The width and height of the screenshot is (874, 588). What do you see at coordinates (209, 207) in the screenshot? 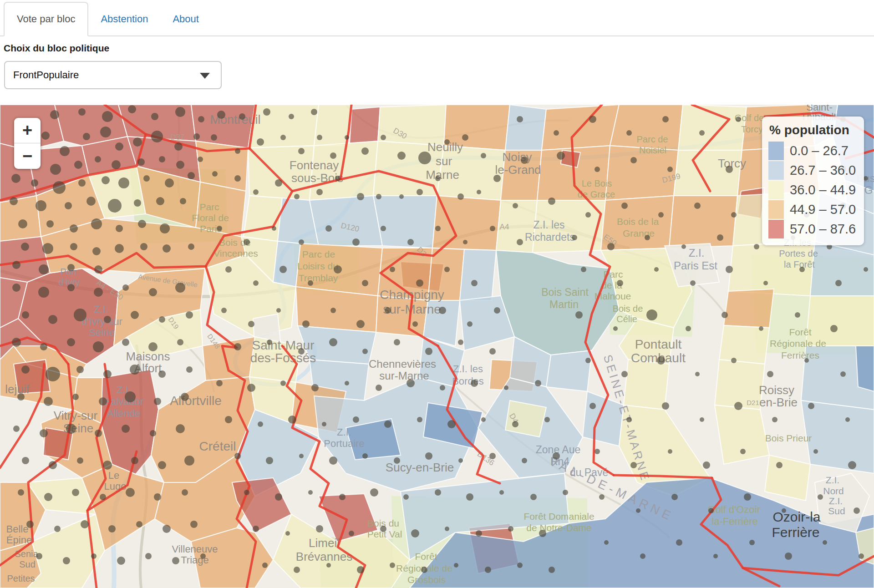
I see `map-label: Parc` at bounding box center [209, 207].